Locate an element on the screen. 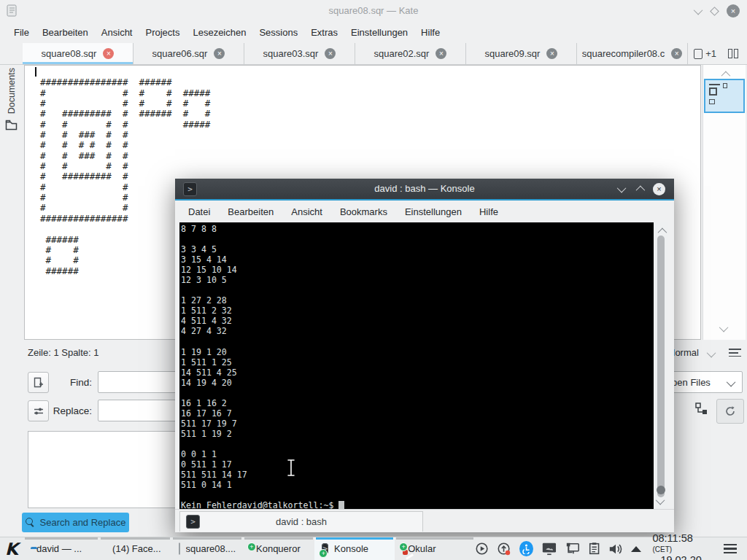 The height and width of the screenshot is (560, 747). refresh-icon is located at coordinates (730, 411).